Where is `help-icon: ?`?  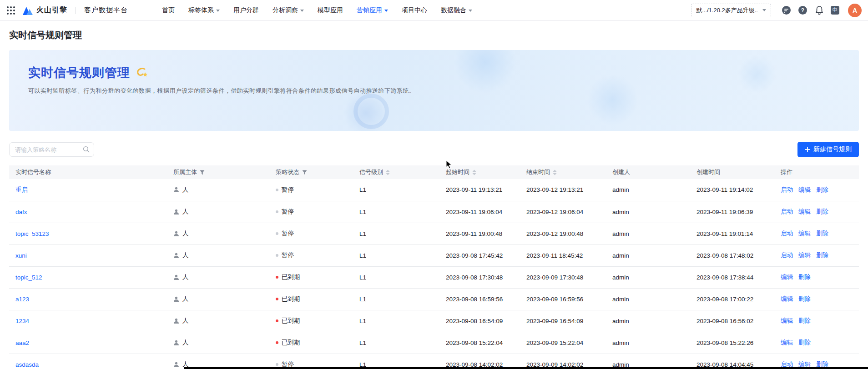 help-icon: ? is located at coordinates (802, 10).